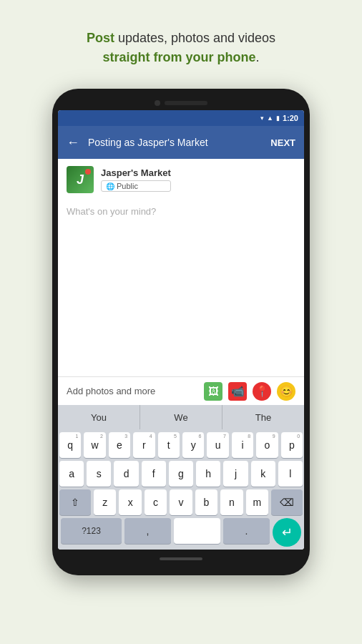  Describe the element at coordinates (238, 391) in the screenshot. I see `video-icon: 📹` at that location.